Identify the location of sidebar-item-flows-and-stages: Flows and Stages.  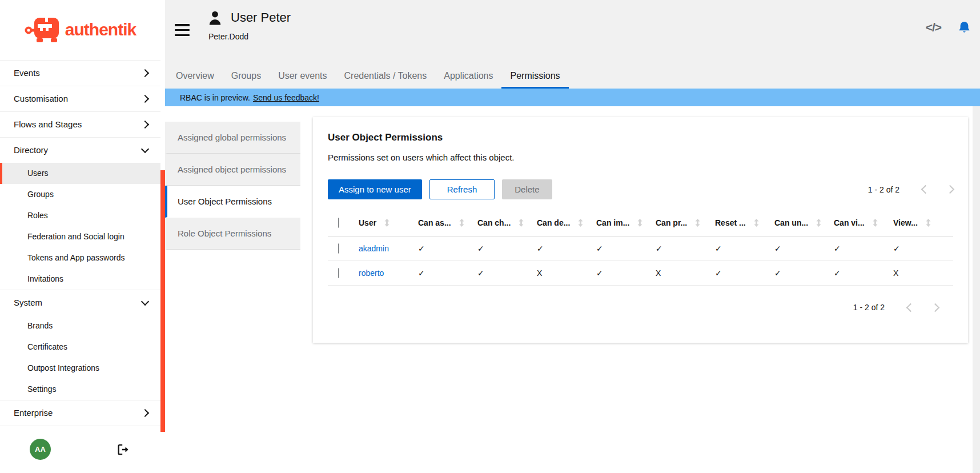
(80, 125).